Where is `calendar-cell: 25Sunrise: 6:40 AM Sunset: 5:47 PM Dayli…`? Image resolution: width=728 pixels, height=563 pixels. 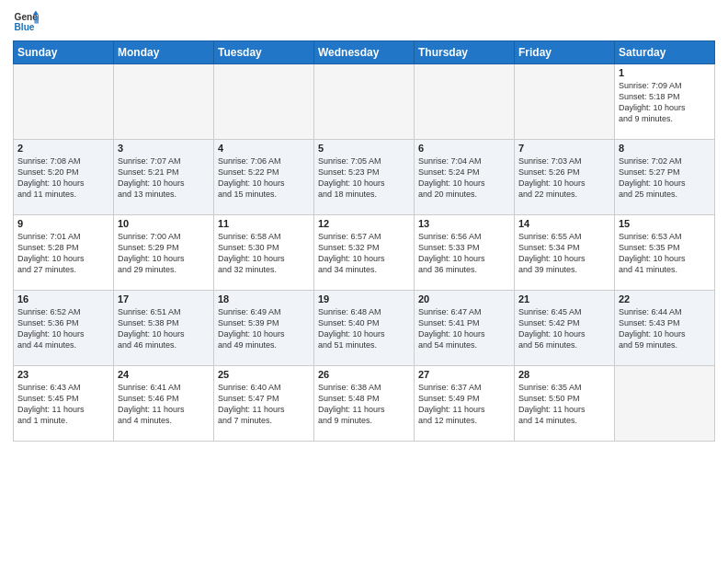
calendar-cell: 25Sunrise: 6:40 AM Sunset: 5:47 PM Dayli… is located at coordinates (265, 404).